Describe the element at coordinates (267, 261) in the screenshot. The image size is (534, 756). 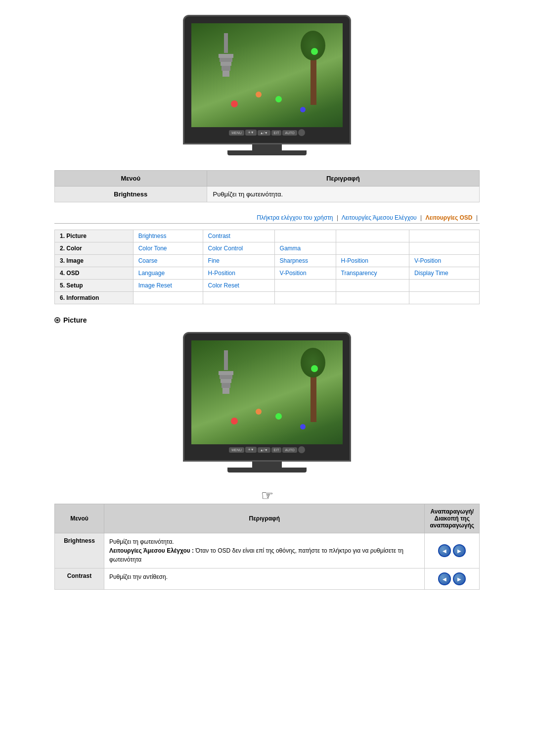
I see `osd-row-3: 3. ImageCoarseFineSharpnessH-PositionV-P…` at that location.